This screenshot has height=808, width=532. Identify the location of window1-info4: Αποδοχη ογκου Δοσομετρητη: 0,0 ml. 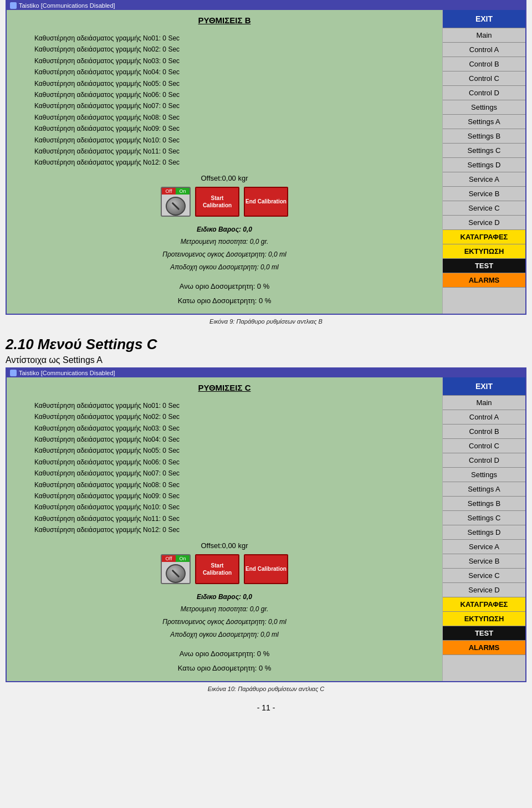
(224, 267).